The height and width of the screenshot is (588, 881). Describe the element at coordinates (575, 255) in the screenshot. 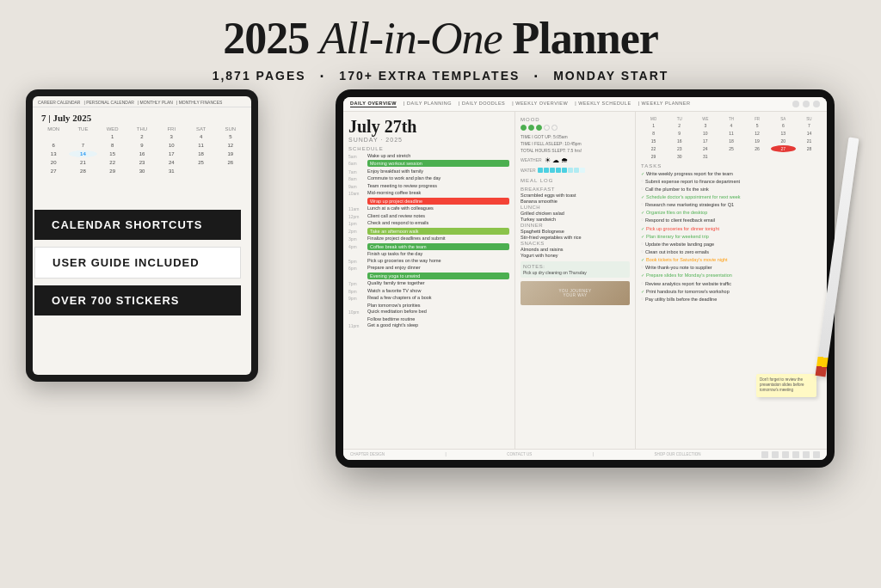

I see `snack-item-2: Yogurt with honey` at that location.